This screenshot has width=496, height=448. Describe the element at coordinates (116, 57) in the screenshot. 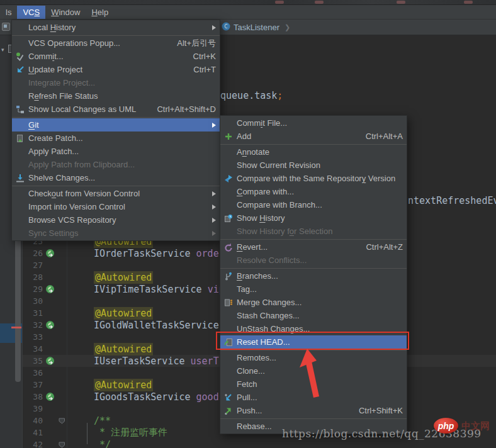

I see `menu-item-commit: Commit...Ctrl+K` at that location.